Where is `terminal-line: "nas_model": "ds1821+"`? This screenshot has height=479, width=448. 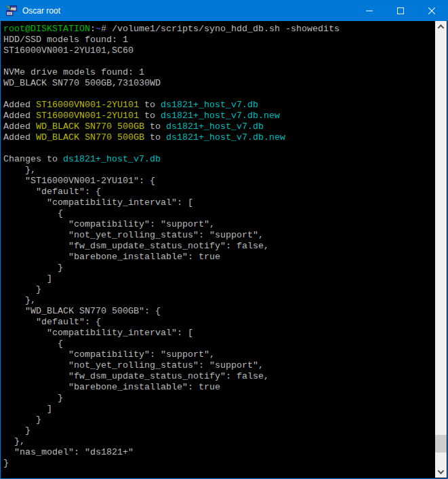 terminal-line: "nas_model": "ds1821+" is located at coordinates (220, 453).